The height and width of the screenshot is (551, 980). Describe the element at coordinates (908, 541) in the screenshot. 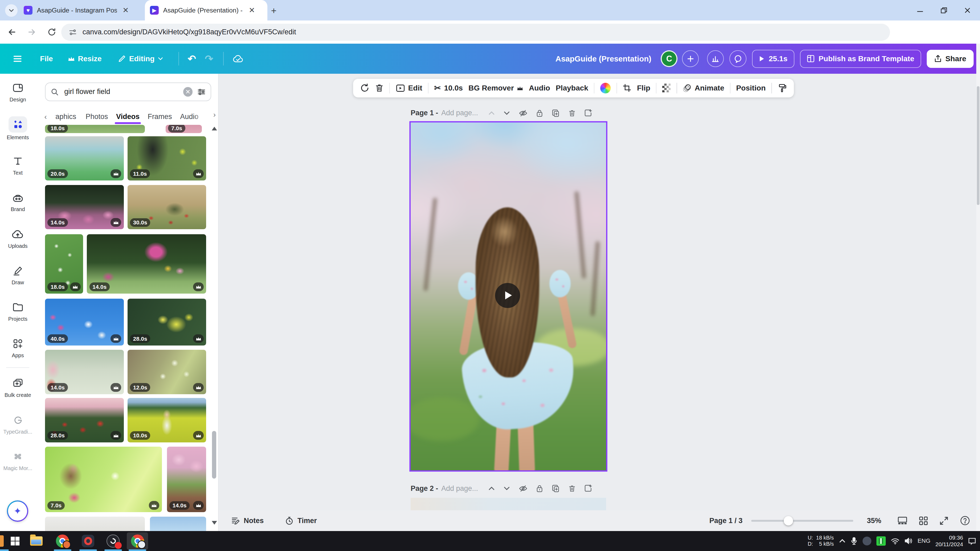

I see `volume-icon` at that location.